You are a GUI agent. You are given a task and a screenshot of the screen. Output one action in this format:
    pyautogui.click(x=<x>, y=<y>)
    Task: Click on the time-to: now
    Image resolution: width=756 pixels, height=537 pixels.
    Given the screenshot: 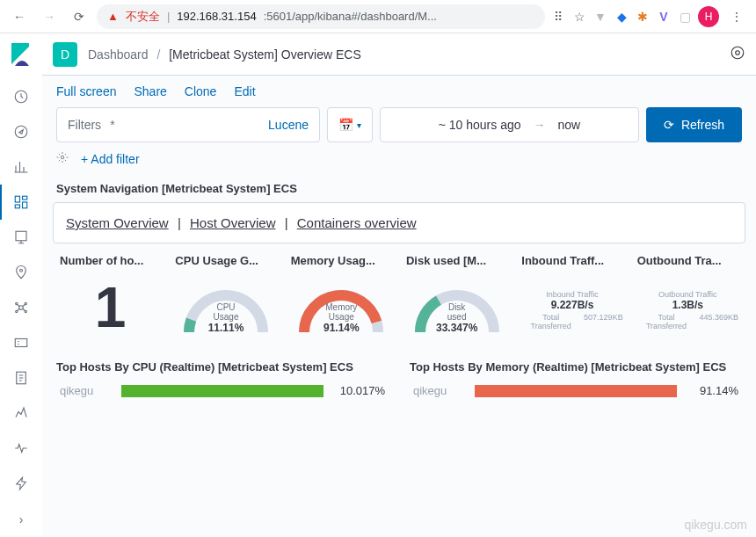 What is the action you would take?
    pyautogui.click(x=570, y=125)
    